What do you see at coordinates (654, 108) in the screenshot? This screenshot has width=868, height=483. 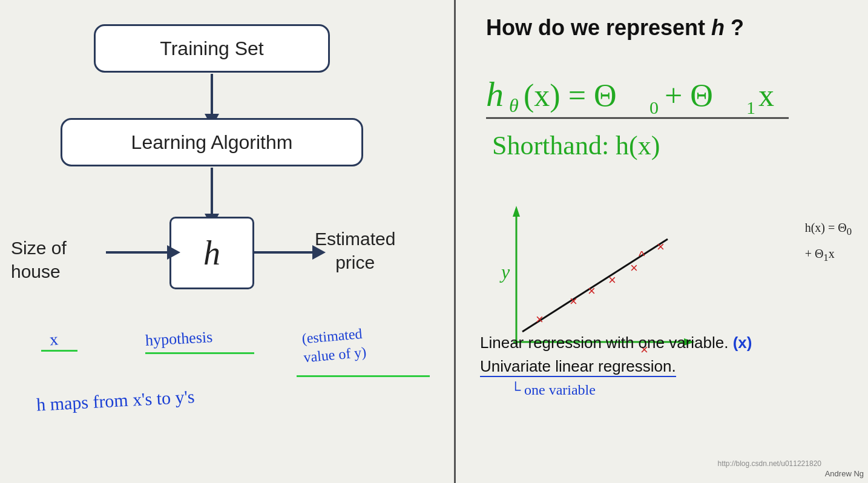 I see `svg-text: 0` at bounding box center [654, 108].